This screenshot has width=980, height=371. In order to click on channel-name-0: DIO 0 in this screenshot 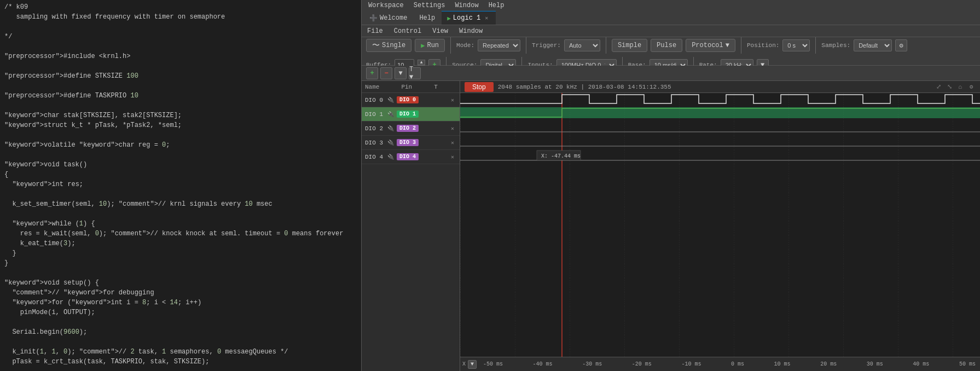, I will do `click(375, 100)`.